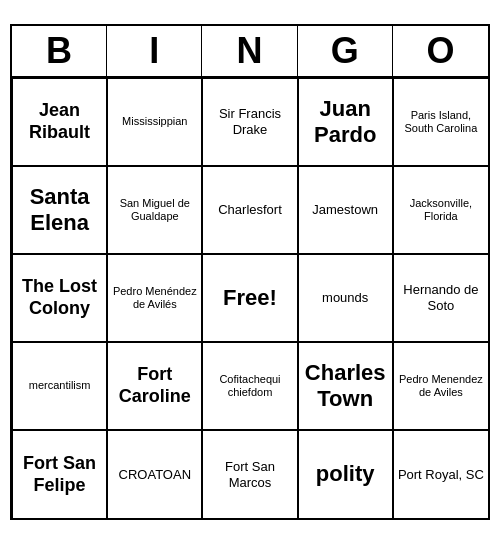 This screenshot has width=500, height=544. Describe the element at coordinates (60, 474) in the screenshot. I see `bingo-cell-20: Fort San Felipe` at that location.